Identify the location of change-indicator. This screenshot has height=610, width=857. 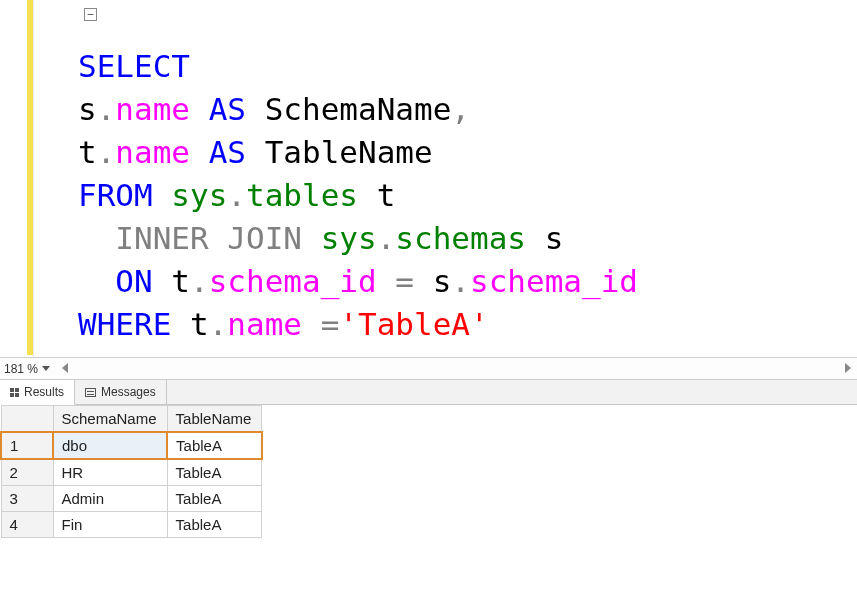
(30, 178).